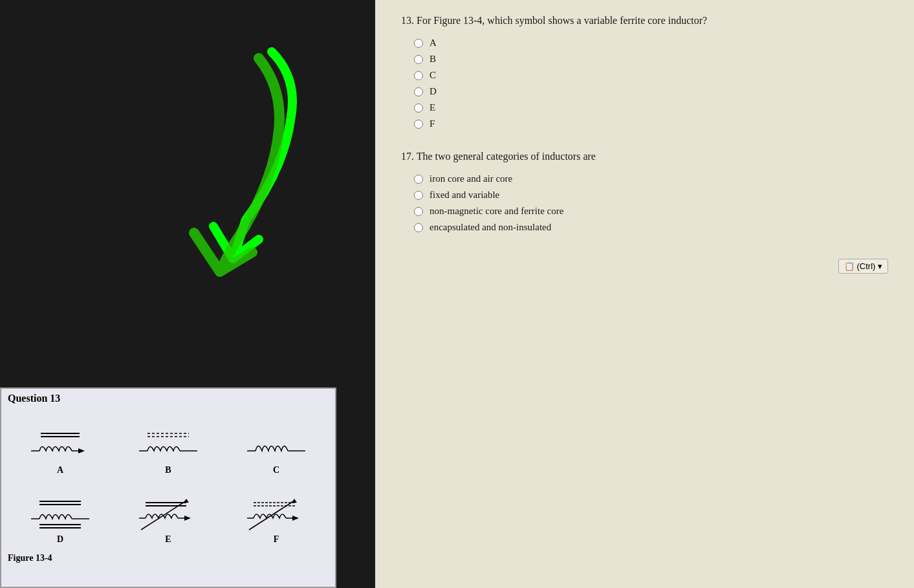 This screenshot has height=588, width=914. What do you see at coordinates (168, 539) in the screenshot?
I see `cell-label-E: E` at bounding box center [168, 539].